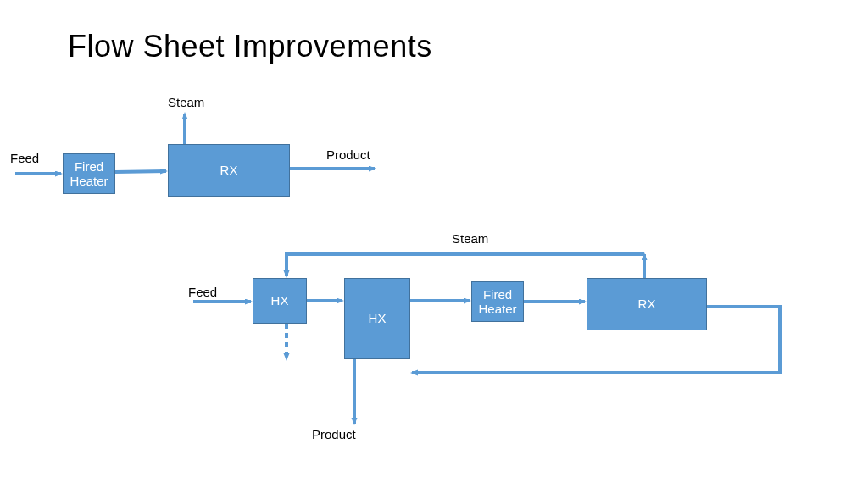  Describe the element at coordinates (25, 158) in the screenshot. I see `label-feed-top: Feed` at that location.